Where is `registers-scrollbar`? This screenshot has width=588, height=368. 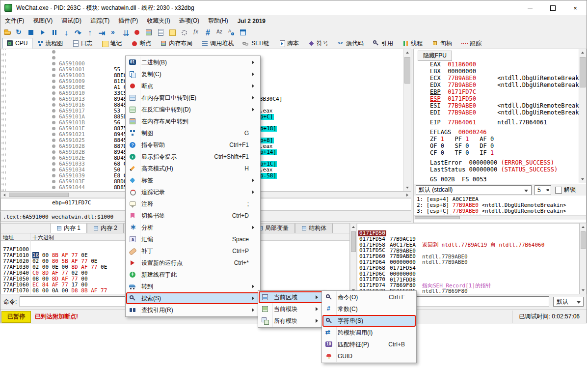 registers-scrollbar is located at coordinates (582, 116).